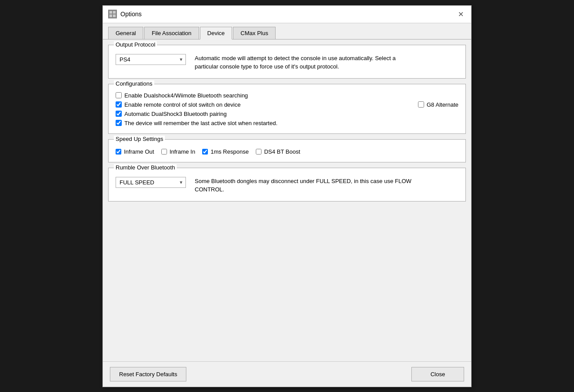  Describe the element at coordinates (287, 62) in the screenshot. I see `output-protocol-content: Automatic PS4 PS3 Xbox 360 Xbox One ▼ Au…` at that location.